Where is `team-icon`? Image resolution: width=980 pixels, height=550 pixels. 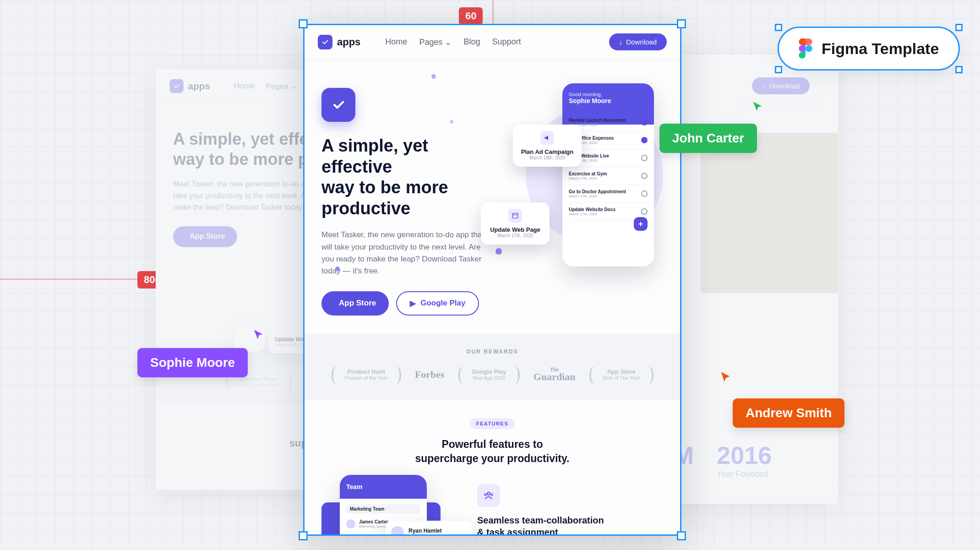
team-icon is located at coordinates (489, 496).